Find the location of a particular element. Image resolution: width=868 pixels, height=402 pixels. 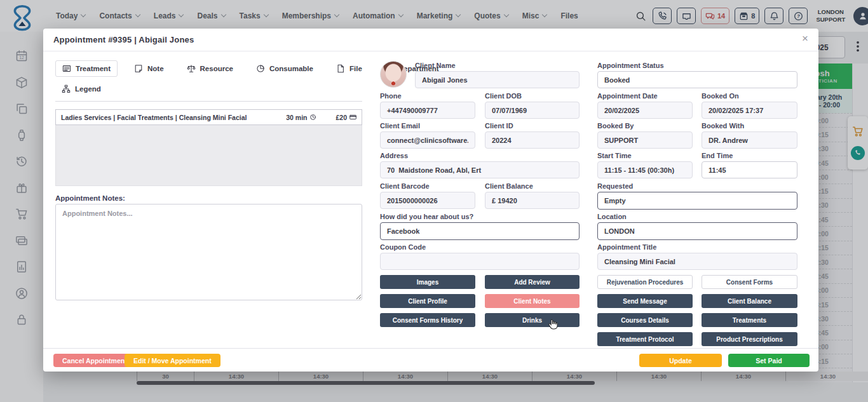

hear-about-us-select is located at coordinates (480, 231).